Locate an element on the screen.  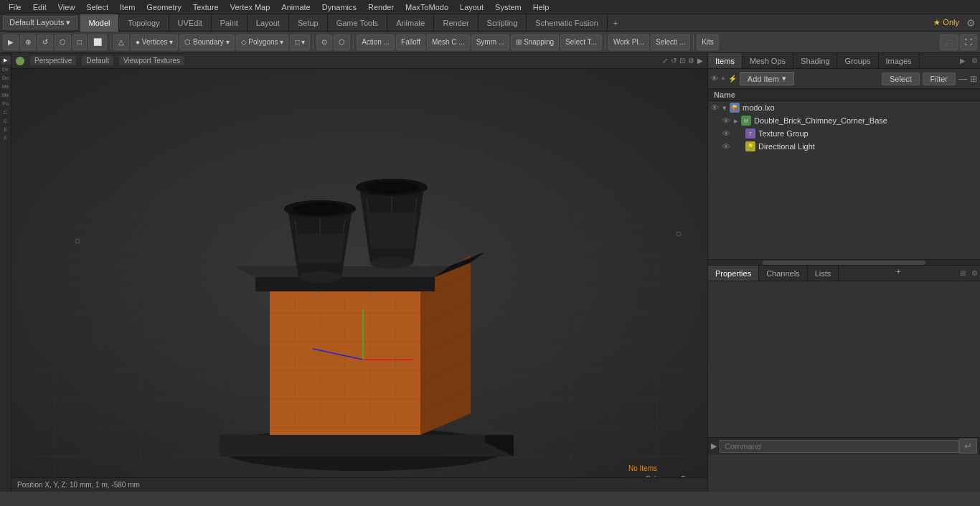
add-layout-tab: + is located at coordinates (616, 23).